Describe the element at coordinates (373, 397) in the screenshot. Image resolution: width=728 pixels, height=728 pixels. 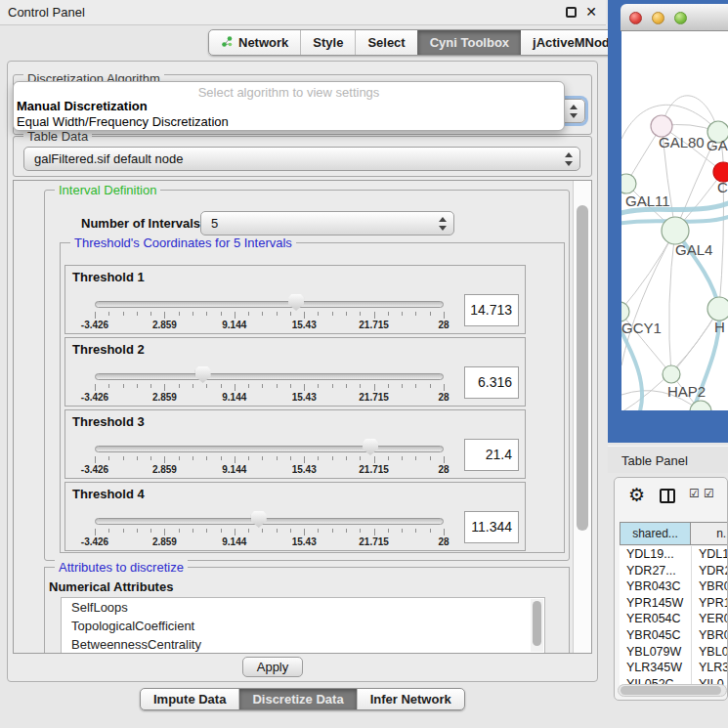
I see `tick-label: 21.715` at that location.